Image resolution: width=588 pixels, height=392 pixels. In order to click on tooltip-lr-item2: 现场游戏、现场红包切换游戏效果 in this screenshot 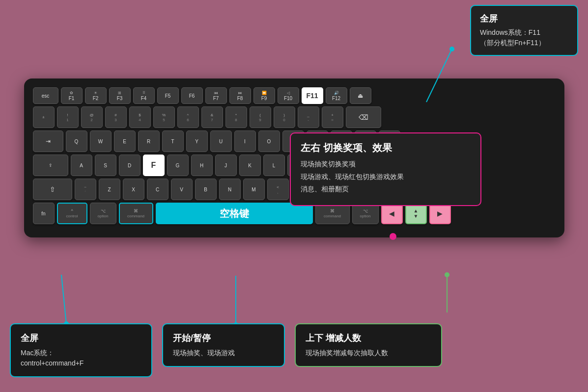, I will do `click(386, 177)`.